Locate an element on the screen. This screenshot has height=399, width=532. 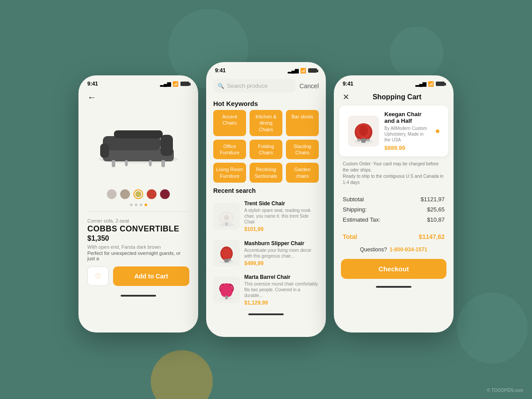
battery-icon is located at coordinates (185, 84).